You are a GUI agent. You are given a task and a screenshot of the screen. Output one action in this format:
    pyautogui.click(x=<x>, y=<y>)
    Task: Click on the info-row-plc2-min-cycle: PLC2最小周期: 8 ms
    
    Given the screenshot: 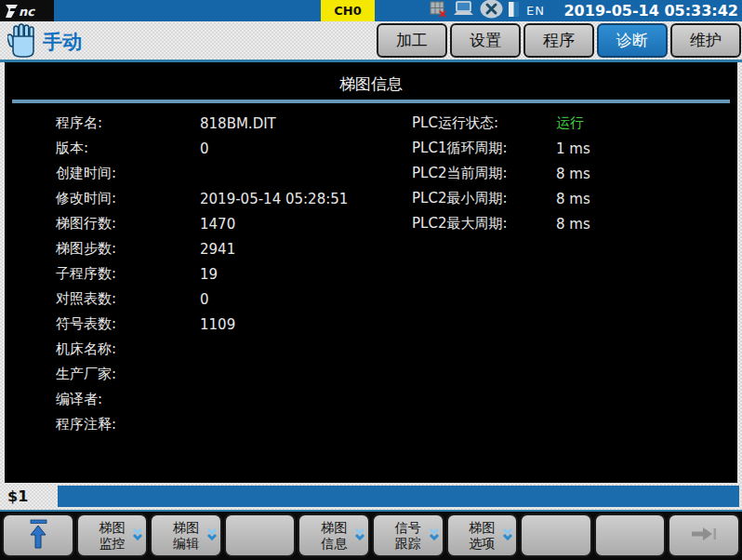 What is the action you would take?
    pyautogui.click(x=570, y=199)
    